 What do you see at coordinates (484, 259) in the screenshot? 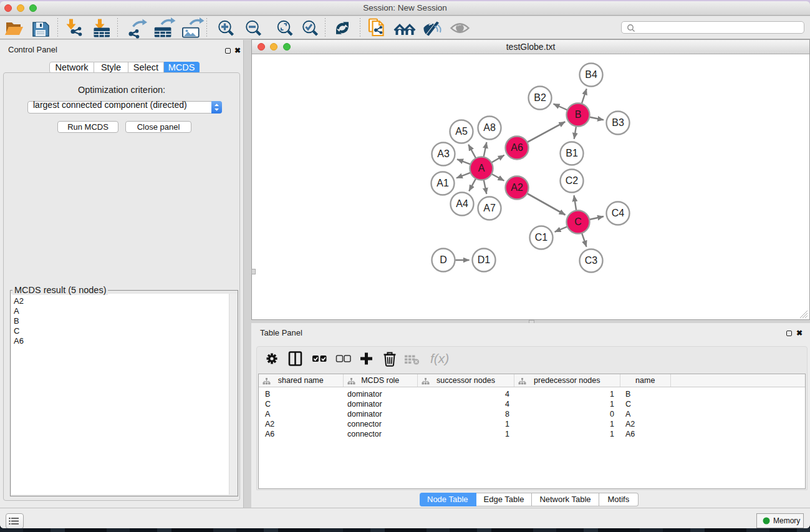
I see `svg-text: D1` at bounding box center [484, 259].